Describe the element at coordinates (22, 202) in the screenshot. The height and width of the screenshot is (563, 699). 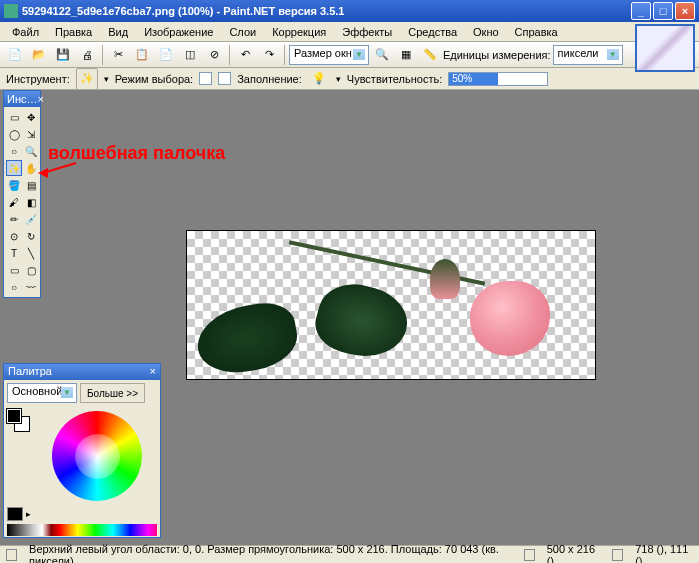
I see `tools-grid: ▭ ✥ ◯ ⇲ ○ 🔍 ✨ ✋ 🪣 ▤ 🖌 ◧ ✏ 💉 ⊙ ↻ T ╲ ▭ ▢ …` at that location.